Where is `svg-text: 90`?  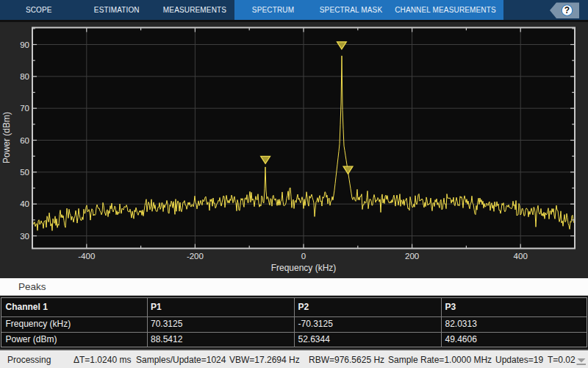 svg-text: 90 is located at coordinates (25, 45).